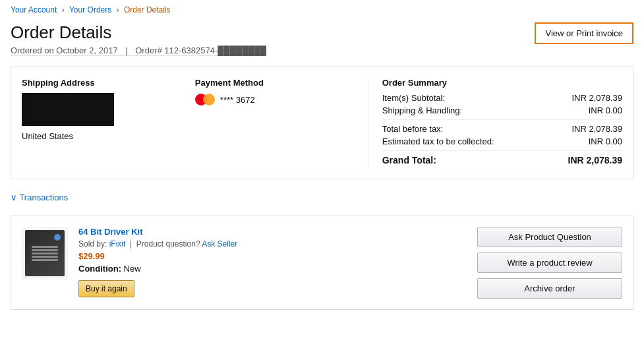 Image resolution: width=644 pixels, height=356 pixels. I want to click on summary-row-tax: Estimated tax to be collected: INR 0.00, so click(502, 141).